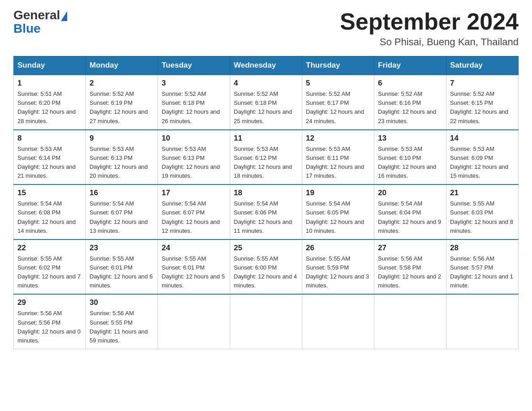 The height and width of the screenshot is (411, 532). Describe the element at coordinates (194, 102) in the screenshot. I see `calendar-cell: 3 Sunrise: 5:52 AMSunset: 6:18 PMDayligh…` at that location.